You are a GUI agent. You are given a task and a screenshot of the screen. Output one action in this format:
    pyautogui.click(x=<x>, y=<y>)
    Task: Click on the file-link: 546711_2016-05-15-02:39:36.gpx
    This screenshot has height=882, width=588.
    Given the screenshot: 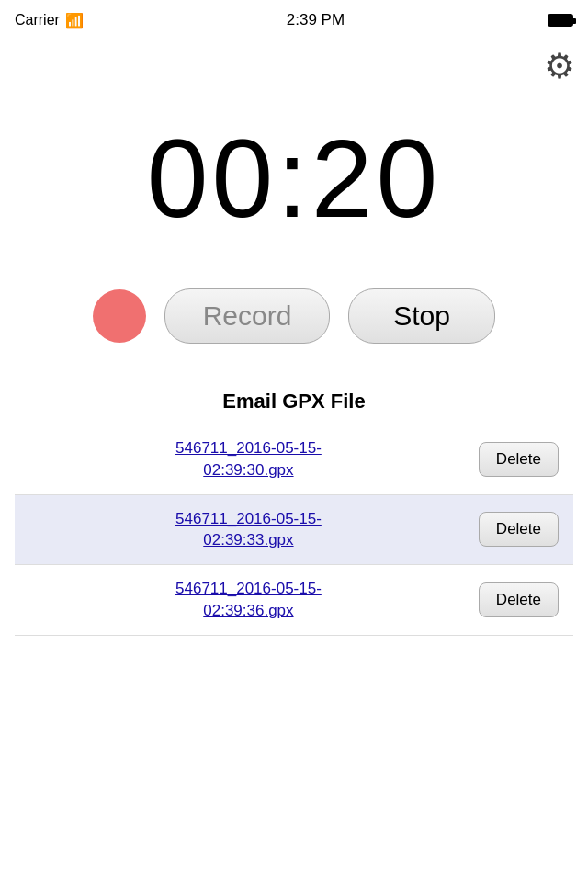 What is the action you would take?
    pyautogui.click(x=248, y=600)
    